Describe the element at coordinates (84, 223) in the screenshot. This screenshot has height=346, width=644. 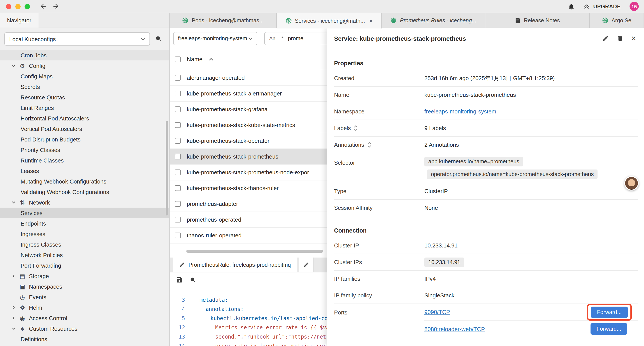
I see `sidebar-item-endpoints: Endpoints` at that location.